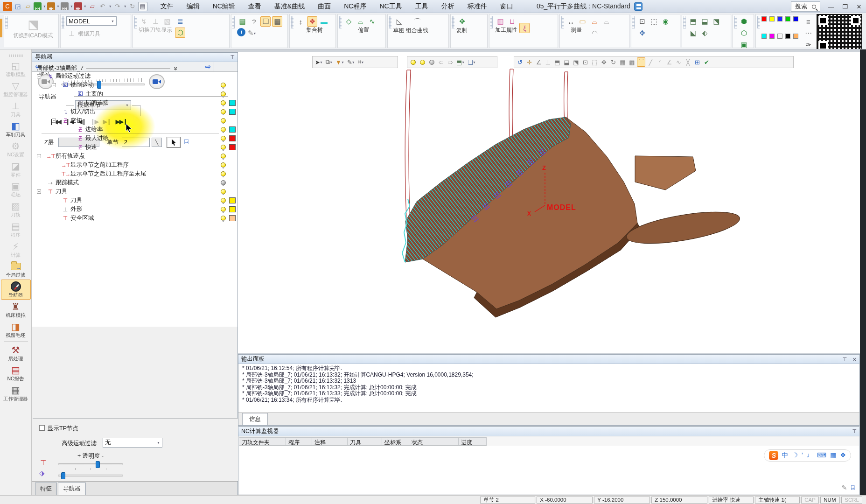 This screenshot has width=866, height=504. What do you see at coordinates (693, 21) in the screenshot?
I see `view-cube-top-icon: ⬒` at bounding box center [693, 21].